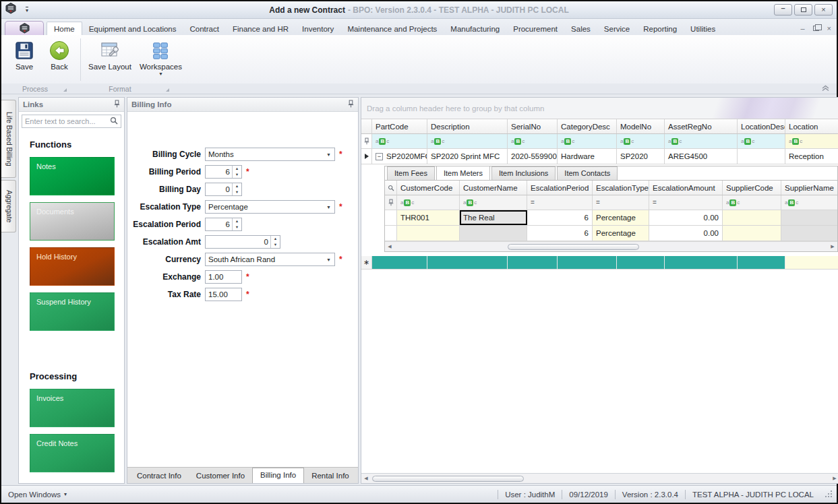 The image size is (838, 504). Describe the element at coordinates (400, 127) in the screenshot. I see `column-header-partcode: PartCode` at that location.